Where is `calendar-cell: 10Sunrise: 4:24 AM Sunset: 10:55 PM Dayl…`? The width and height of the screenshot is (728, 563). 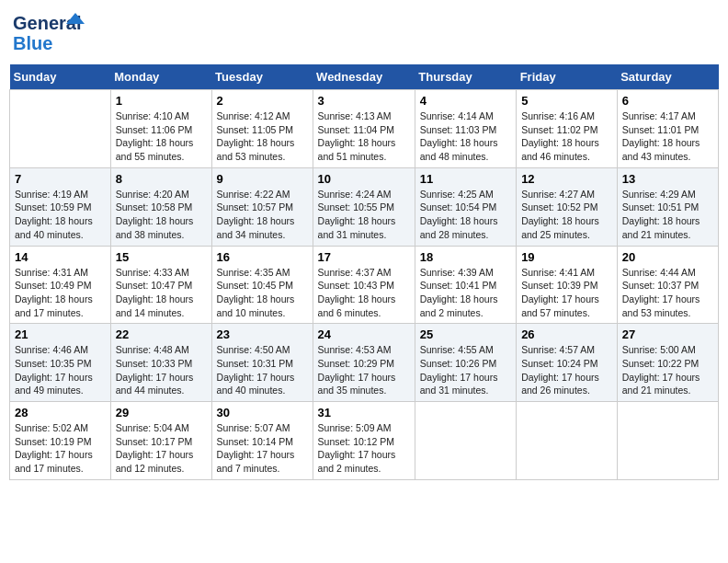
calendar-cell: 10Sunrise: 4:24 AM Sunset: 10:55 PM Dayl… is located at coordinates (364, 206).